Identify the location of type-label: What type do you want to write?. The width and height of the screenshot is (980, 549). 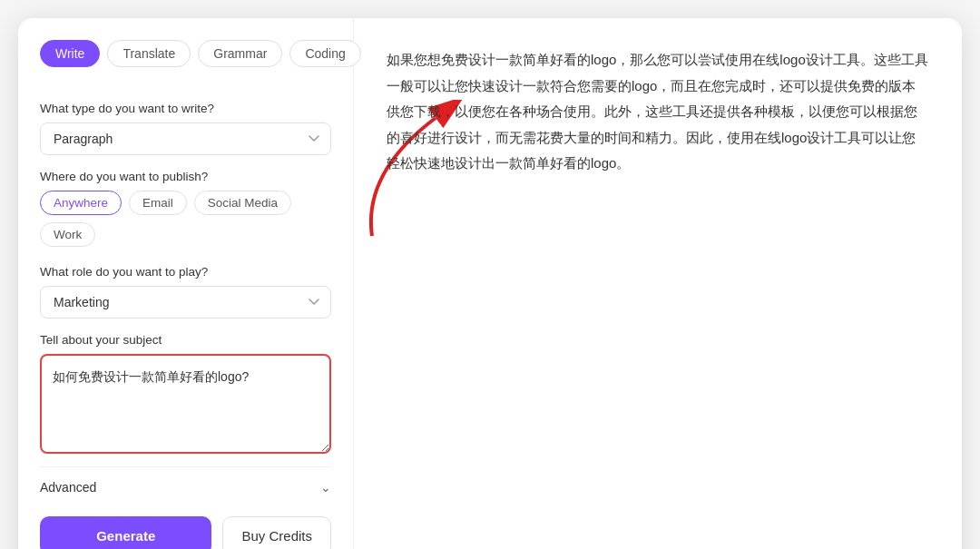
(185, 109).